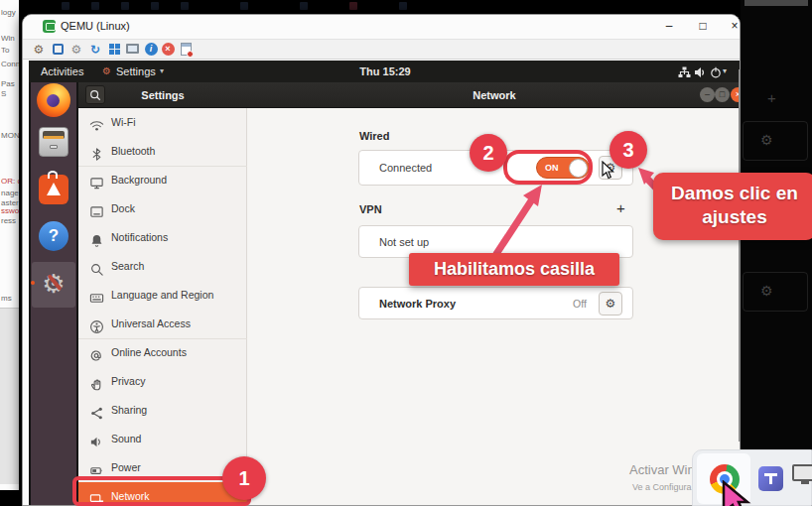 This screenshot has width=812, height=506. Describe the element at coordinates (580, 304) in the screenshot. I see `proxy-status: Off` at that location.